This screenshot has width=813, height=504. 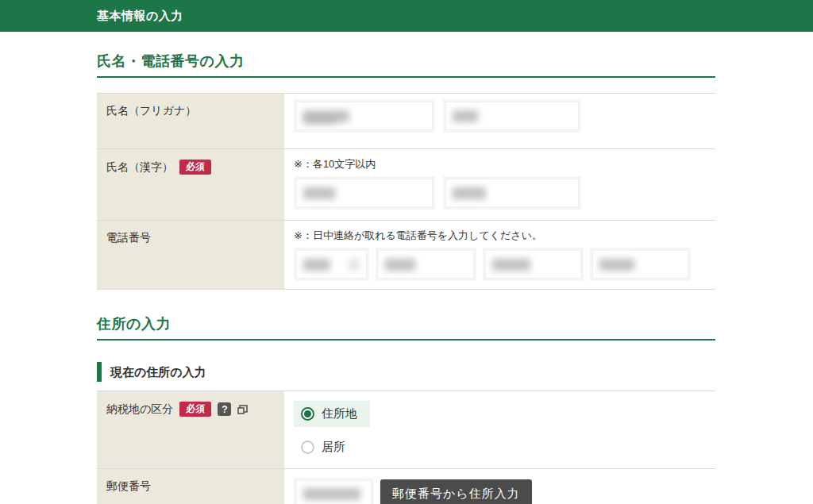 I want to click on section-title-address: 住所の入力, so click(x=406, y=327).